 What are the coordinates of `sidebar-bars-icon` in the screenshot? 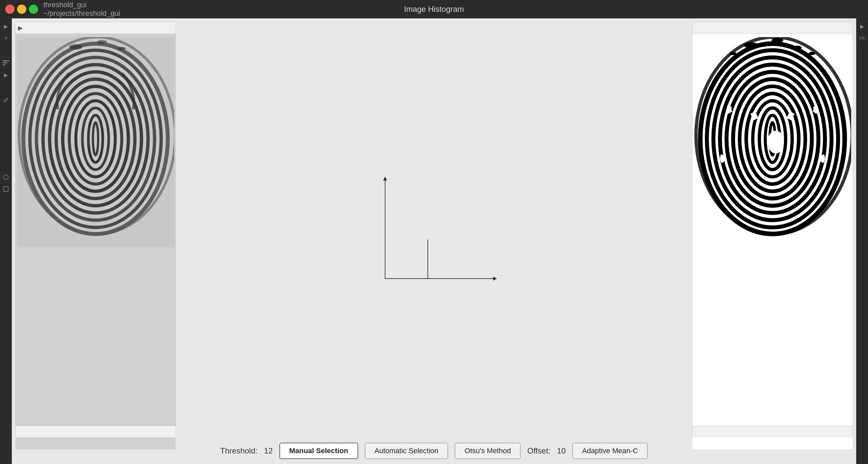 It's located at (6, 63).